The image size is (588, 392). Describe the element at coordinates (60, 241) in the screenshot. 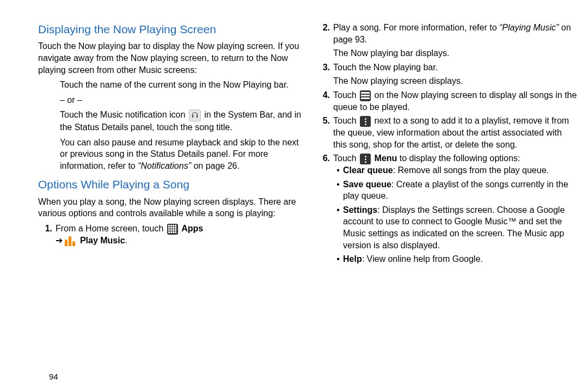

I see `arrow-symbol: ➔` at that location.